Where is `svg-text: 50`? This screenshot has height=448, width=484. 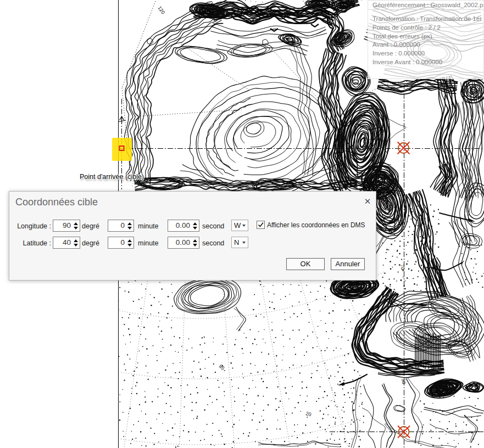 svg-text: 50 is located at coordinates (404, 382).